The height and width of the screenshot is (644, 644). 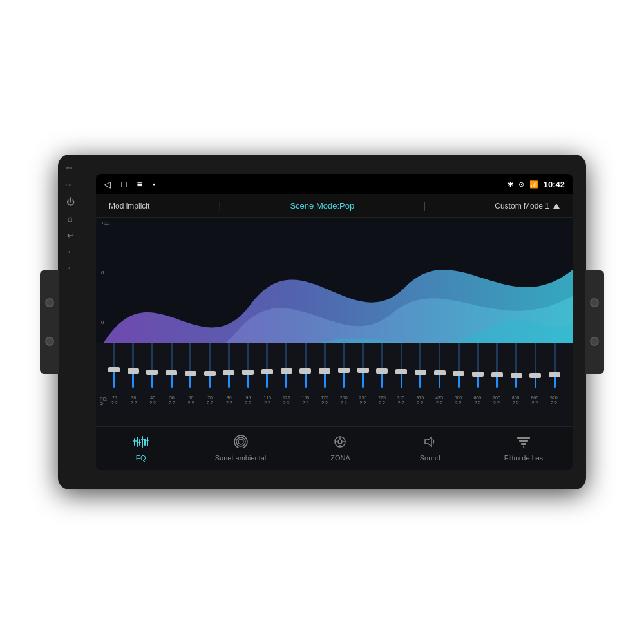 What do you see at coordinates (510, 184) in the screenshot?
I see `bluetooth-icon: ✱` at bounding box center [510, 184].